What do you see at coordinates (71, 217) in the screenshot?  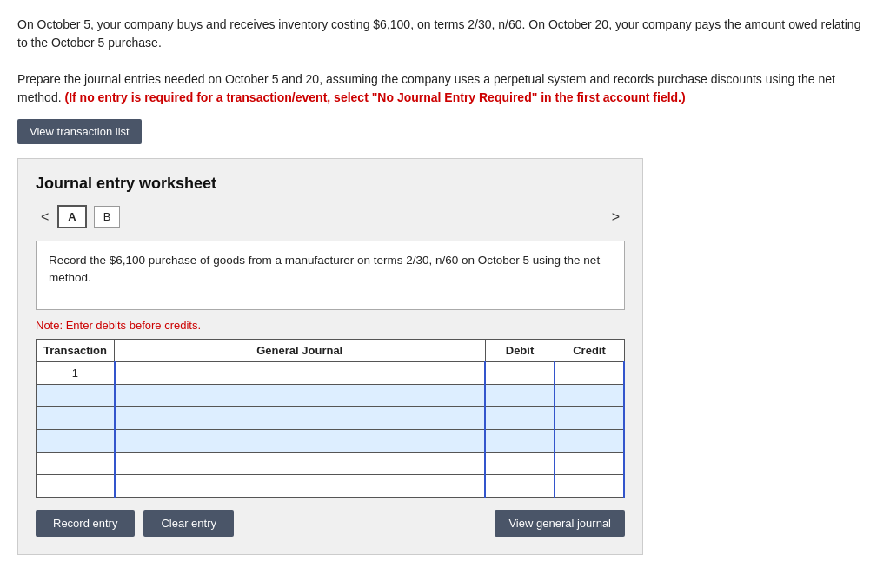 I see `tab-a: A` at bounding box center [71, 217].